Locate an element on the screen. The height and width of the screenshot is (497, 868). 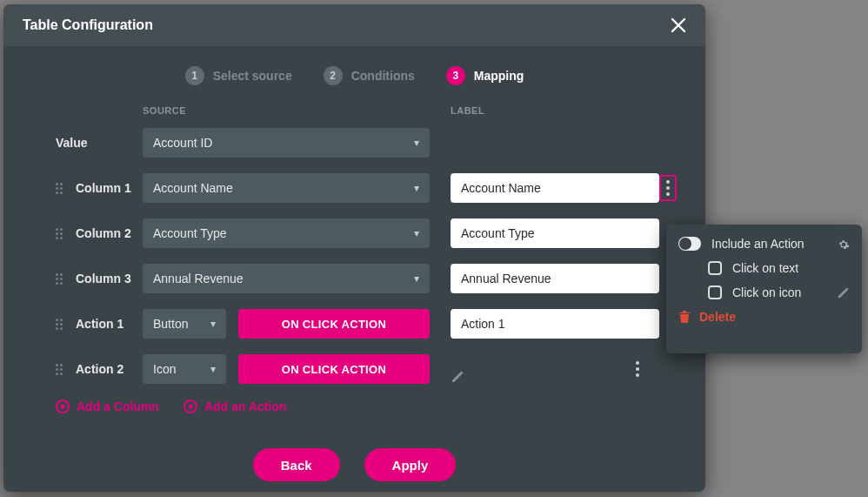
step-label: Select source is located at coordinates (252, 76).